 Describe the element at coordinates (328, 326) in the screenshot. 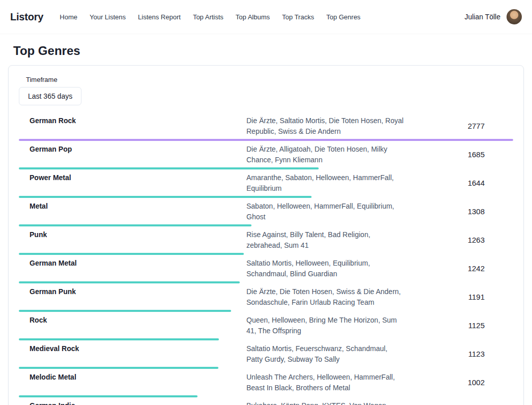

I see `genre-artists: Queen, Helloween, Bring Me The Horizon, …` at that location.